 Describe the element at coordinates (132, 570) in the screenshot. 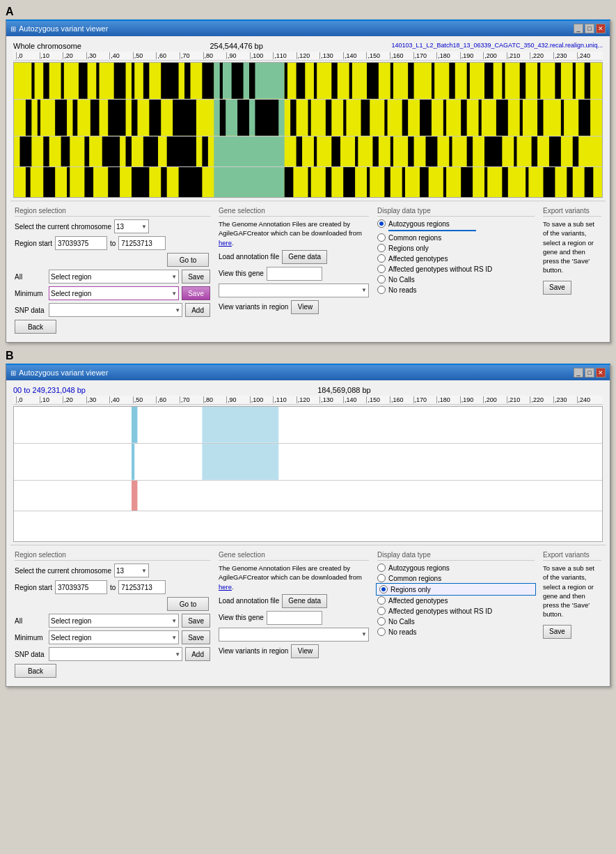

I see `chrom-combo-b: 13 ▼` at that location.